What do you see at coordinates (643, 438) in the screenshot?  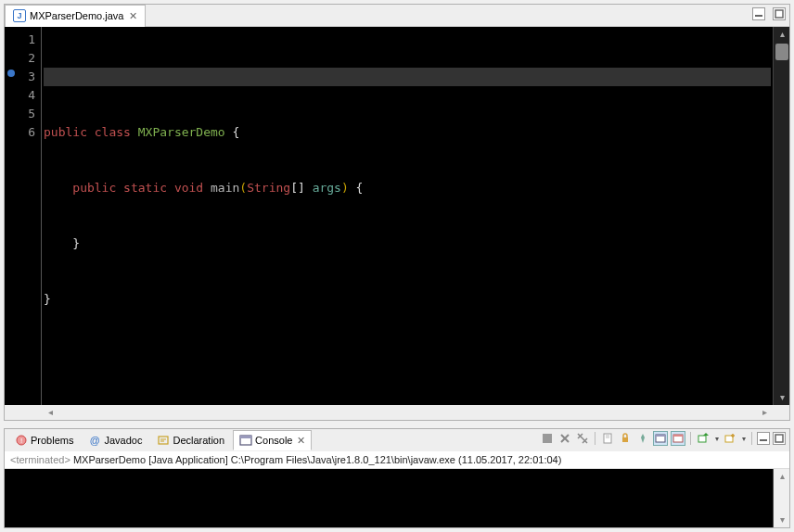 I see `pin-console-button` at bounding box center [643, 438].